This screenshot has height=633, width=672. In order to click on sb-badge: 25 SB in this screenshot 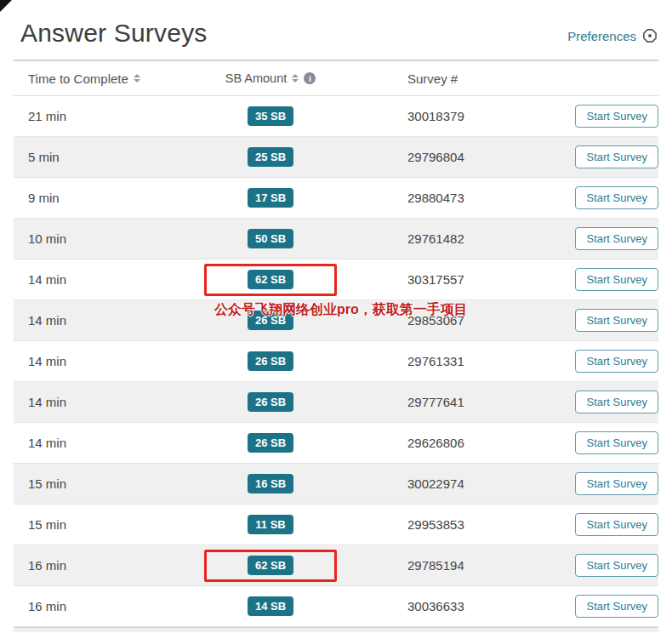, I will do `click(271, 157)`.